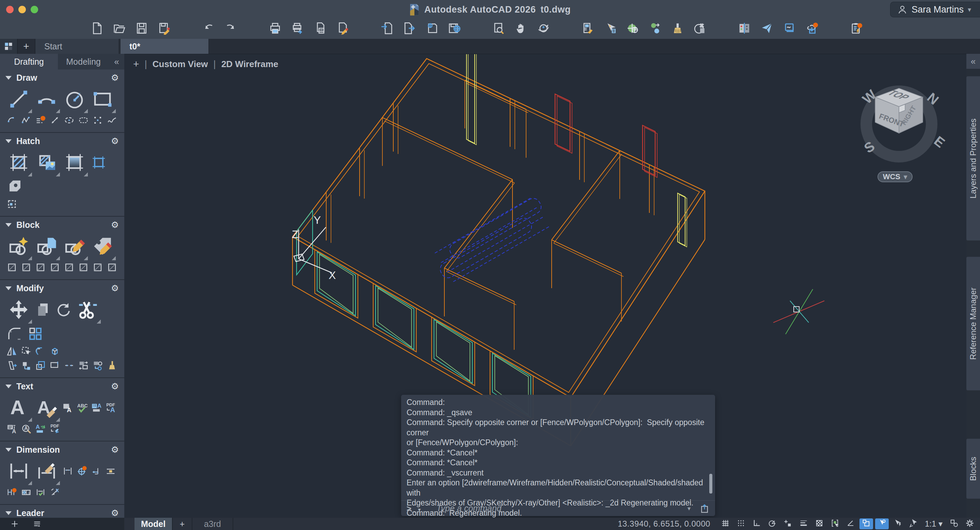 This screenshot has height=530, width=980. Describe the element at coordinates (83, 268) in the screenshot. I see `sync-attributes-tool-button` at that location.